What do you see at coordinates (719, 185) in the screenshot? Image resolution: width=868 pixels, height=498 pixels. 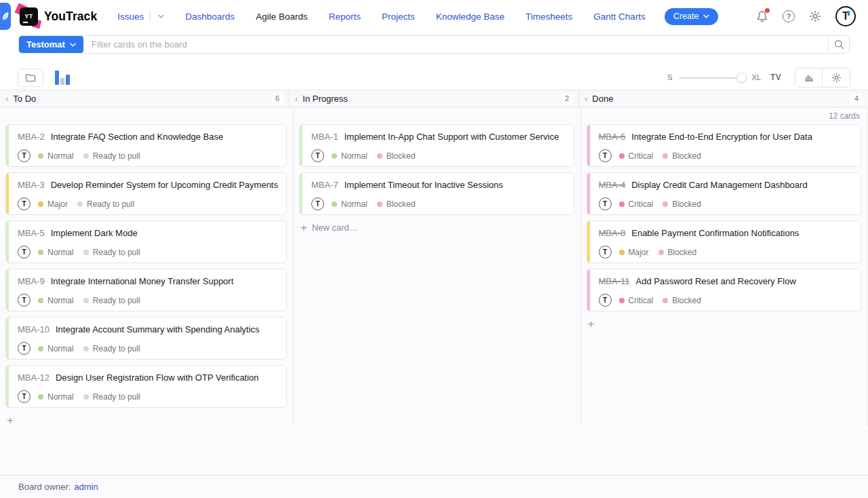 I see `card-title: Display Credit Card Management Dashboard` at bounding box center [719, 185].